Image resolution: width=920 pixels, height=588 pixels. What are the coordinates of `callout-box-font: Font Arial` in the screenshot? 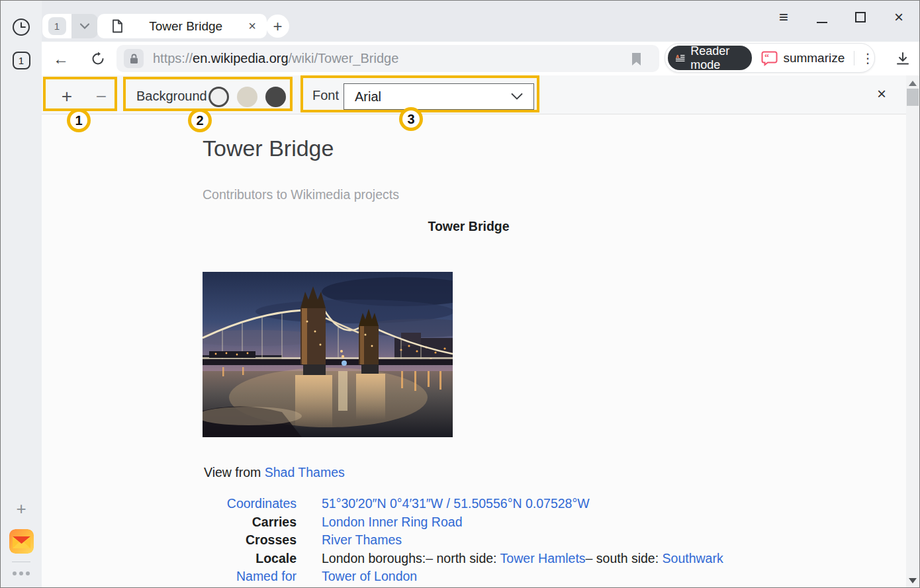 It's located at (420, 94).